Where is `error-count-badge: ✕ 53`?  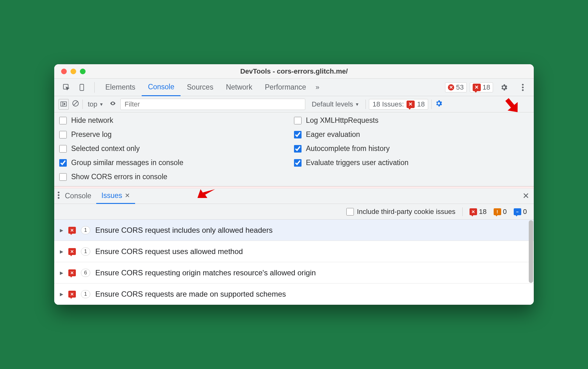 error-count-badge: ✕ 53 is located at coordinates (456, 87).